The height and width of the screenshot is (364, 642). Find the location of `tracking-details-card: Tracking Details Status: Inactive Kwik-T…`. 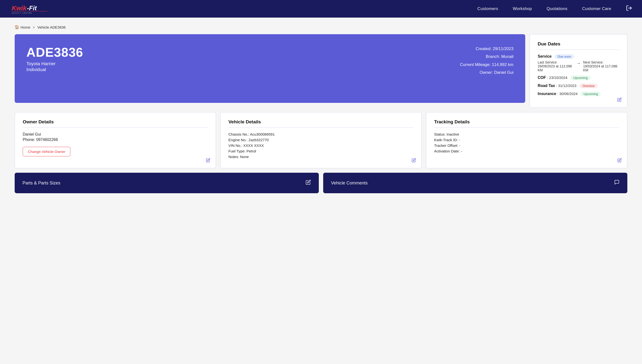

tracking-details-card: Tracking Details Status: Inactive Kwik-T… is located at coordinates (526, 140).